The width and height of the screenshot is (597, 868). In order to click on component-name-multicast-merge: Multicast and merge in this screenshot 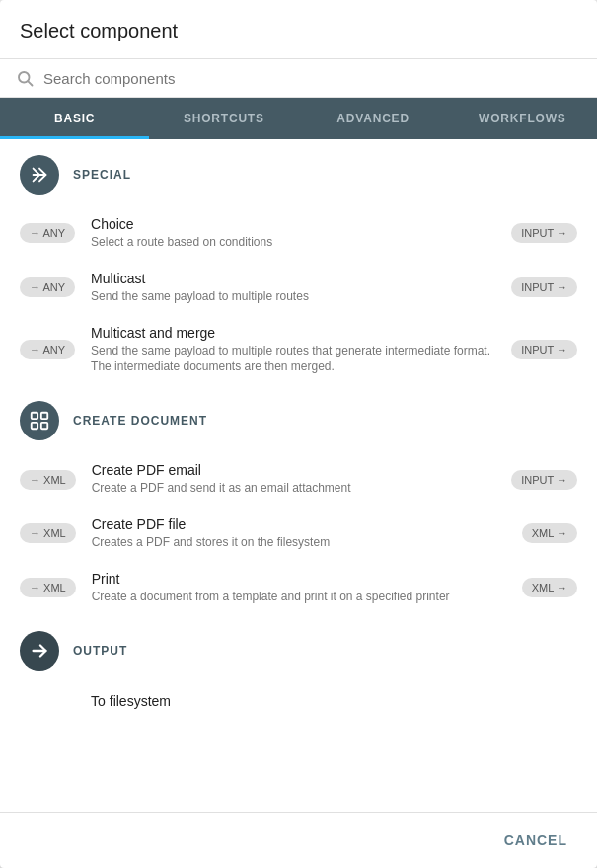, I will do `click(293, 333)`.